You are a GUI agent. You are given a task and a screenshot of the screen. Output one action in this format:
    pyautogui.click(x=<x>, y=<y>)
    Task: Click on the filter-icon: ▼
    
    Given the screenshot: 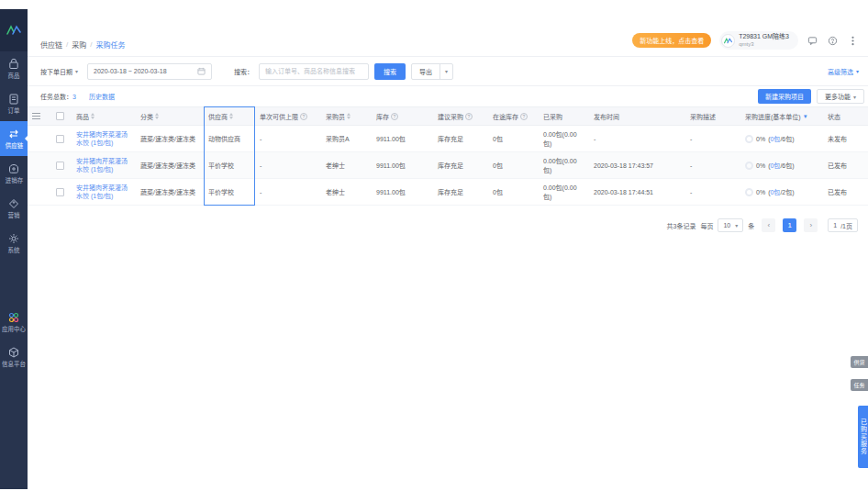 What is the action you would take?
    pyautogui.click(x=806, y=117)
    